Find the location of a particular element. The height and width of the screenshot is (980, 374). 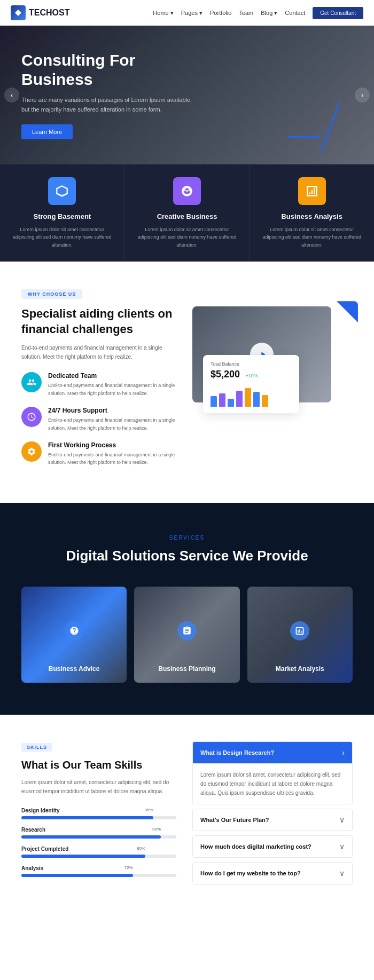

card-title-2: Creative Business is located at coordinates (187, 217).